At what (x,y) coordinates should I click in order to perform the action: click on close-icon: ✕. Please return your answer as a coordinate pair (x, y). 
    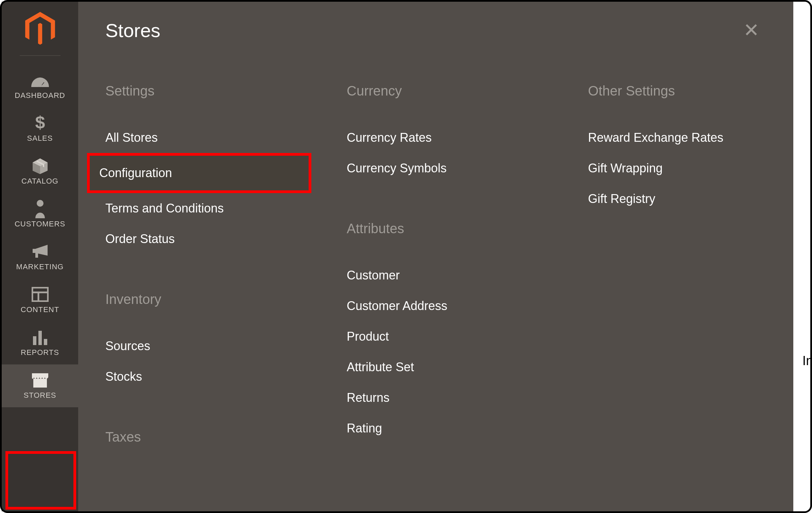
    Looking at the image, I should click on (755, 30).